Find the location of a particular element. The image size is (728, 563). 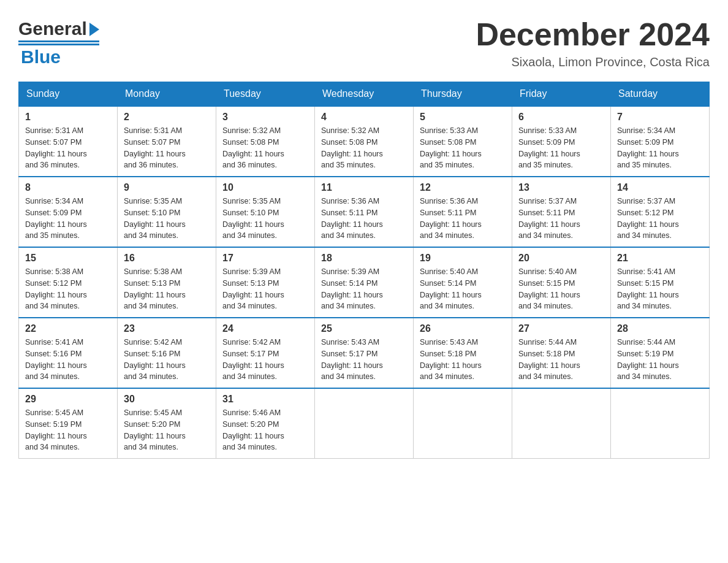

calendar-cell: 27 Sunrise: 5:44 AM Sunset: 5:18 PM Dayl… is located at coordinates (561, 353).